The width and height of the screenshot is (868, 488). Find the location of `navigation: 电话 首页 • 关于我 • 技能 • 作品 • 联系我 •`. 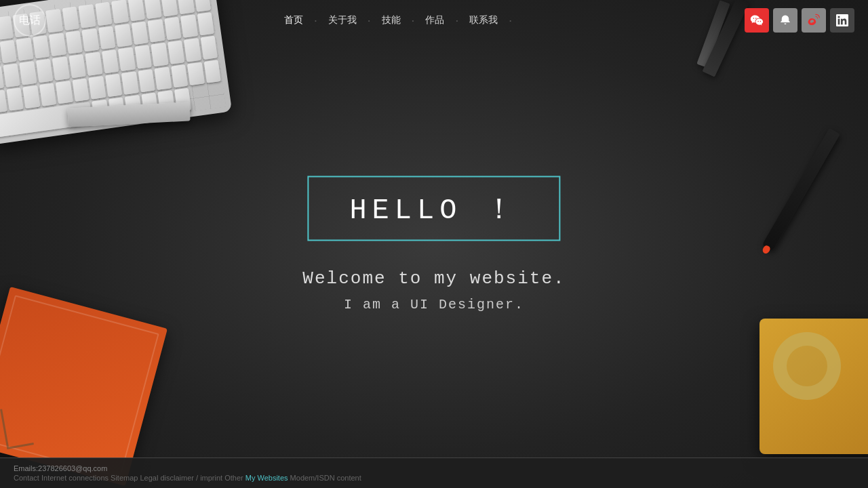

navigation: 电话 首页 • 关于我 • 技能 • 作品 • 联系我 • is located at coordinates (434, 20).